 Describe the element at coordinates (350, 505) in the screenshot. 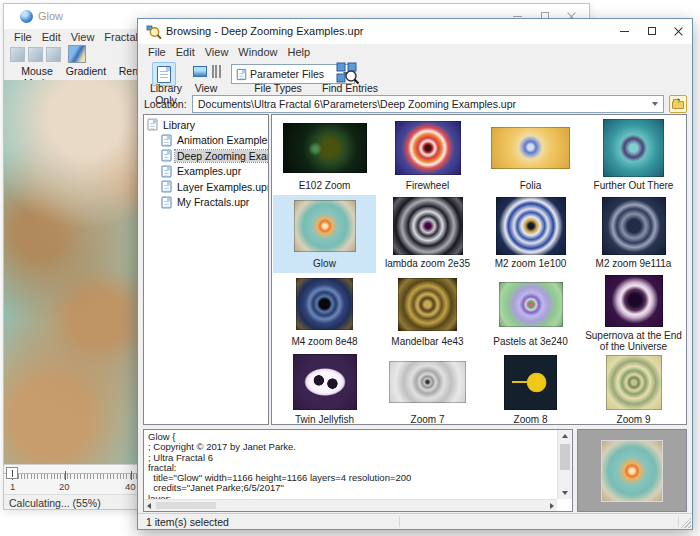

I see `horizontal-scrollbar` at that location.